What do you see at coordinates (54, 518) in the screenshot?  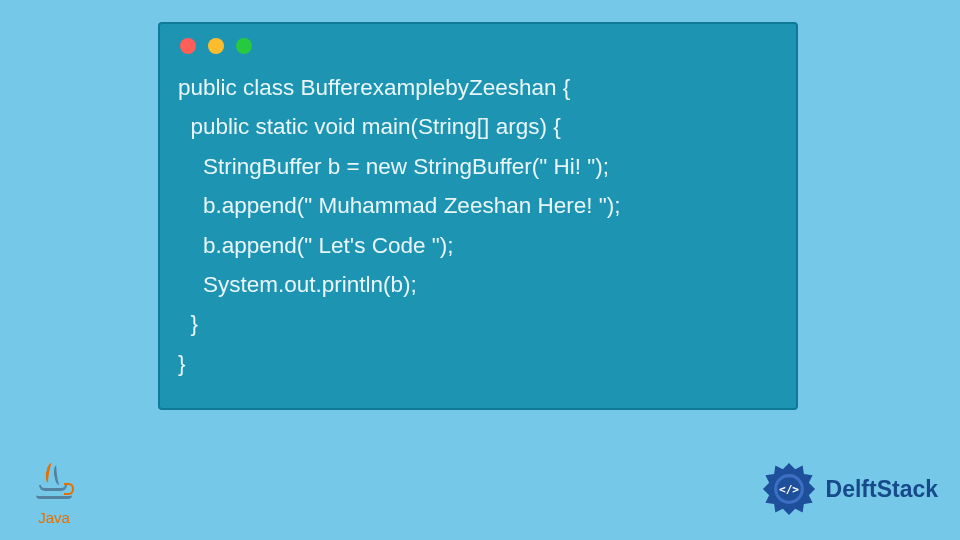 I see `java-label: Java` at bounding box center [54, 518].